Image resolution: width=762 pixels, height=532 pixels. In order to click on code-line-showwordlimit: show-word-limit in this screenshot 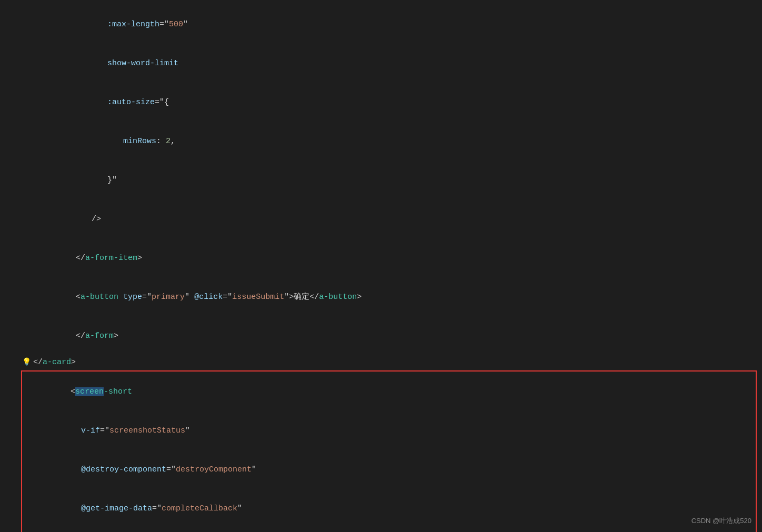, I will do `click(381, 64)`.